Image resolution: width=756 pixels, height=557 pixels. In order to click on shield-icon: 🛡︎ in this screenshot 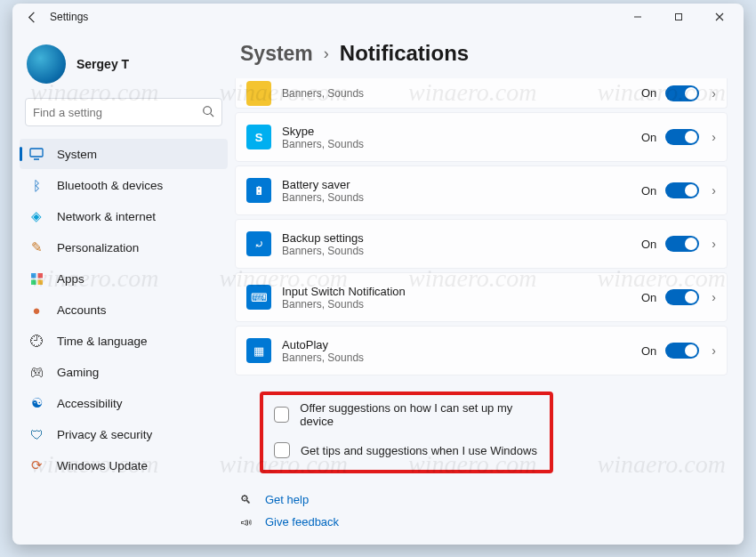, I will do `click(36, 434)`.